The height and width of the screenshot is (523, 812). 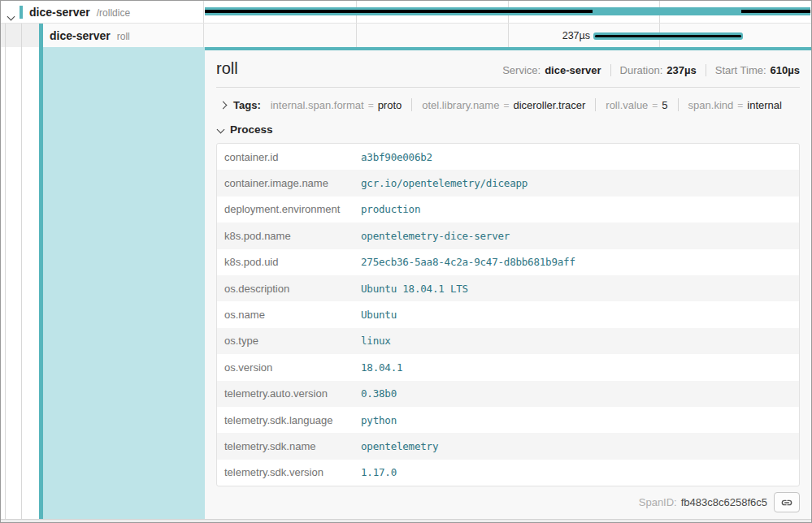 What do you see at coordinates (508, 129) in the screenshot?
I see `process-section-header: Process` at bounding box center [508, 129].